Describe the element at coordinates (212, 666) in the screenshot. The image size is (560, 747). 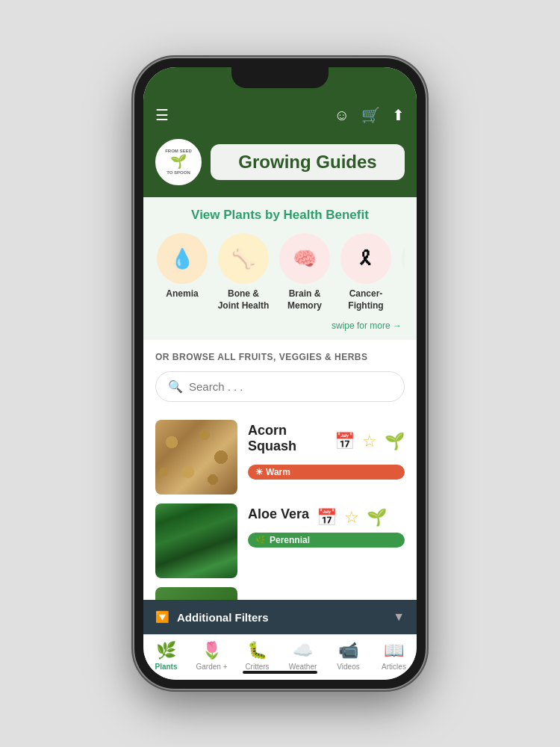
I see `garden-nav-label: Garden +` at that location.